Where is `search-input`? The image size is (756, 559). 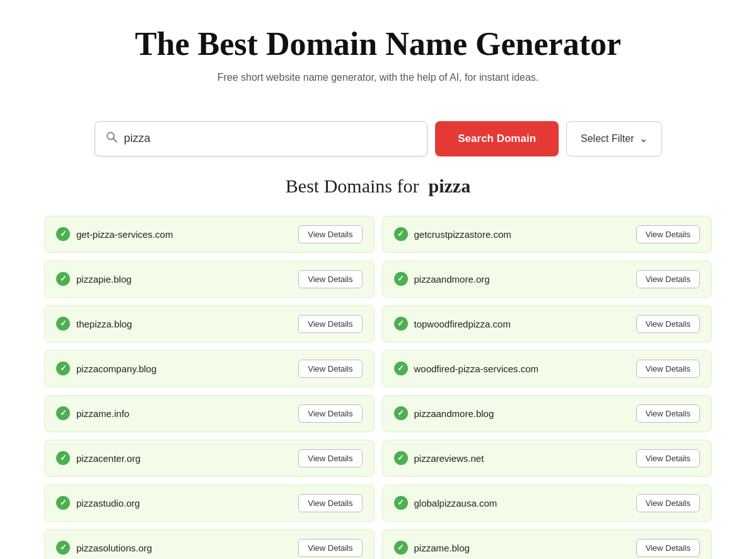
search-input is located at coordinates (271, 139).